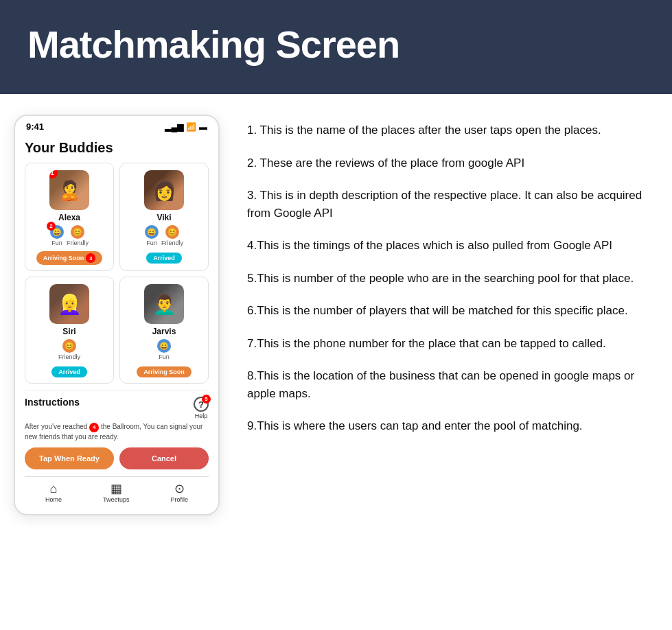  Describe the element at coordinates (203, 127) in the screenshot. I see `battery-icon: ▬` at that location.